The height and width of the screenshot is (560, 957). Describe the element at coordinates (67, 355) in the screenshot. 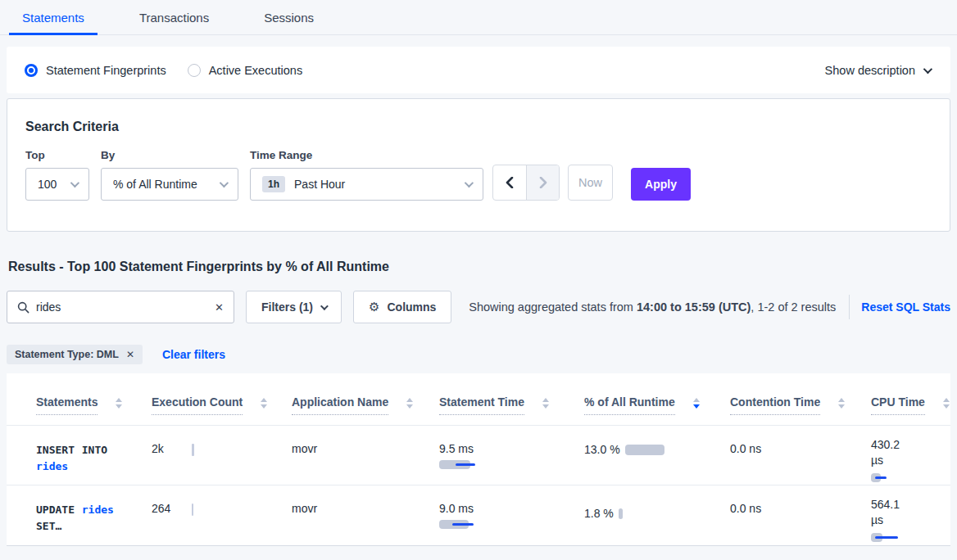

I see `filter-chip-label: Statement Type: DML` at that location.